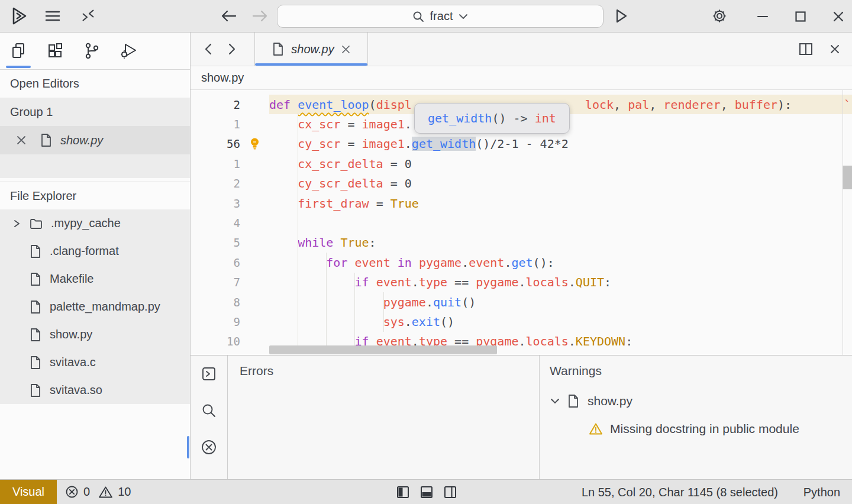 The width and height of the screenshot is (852, 504). What do you see at coordinates (209, 374) in the screenshot?
I see `terminal-panel-icon` at bounding box center [209, 374].